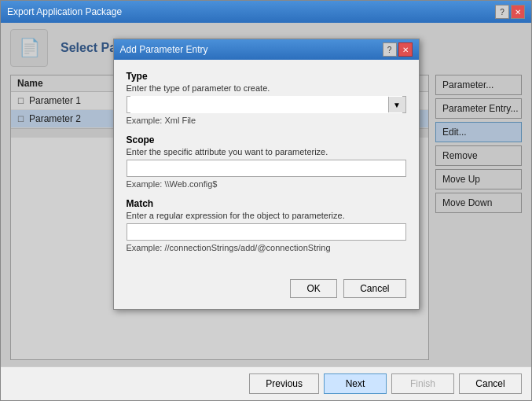 Image resolution: width=532 pixels, height=401 pixels. What do you see at coordinates (266, 248) in the screenshot?
I see `match-example: Example: //connectionStrings/add/@connec…` at bounding box center [266, 248].